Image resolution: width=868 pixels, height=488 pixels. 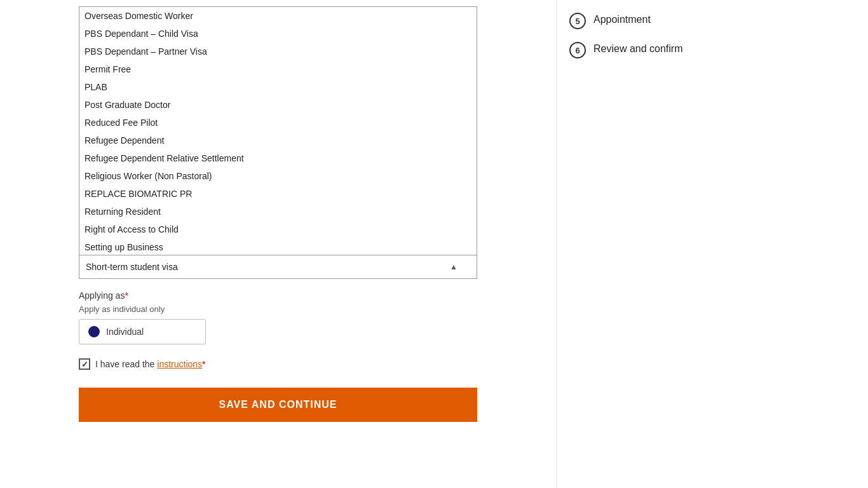 What do you see at coordinates (85, 364) in the screenshot?
I see `instructions-checkbox: ✓` at bounding box center [85, 364].